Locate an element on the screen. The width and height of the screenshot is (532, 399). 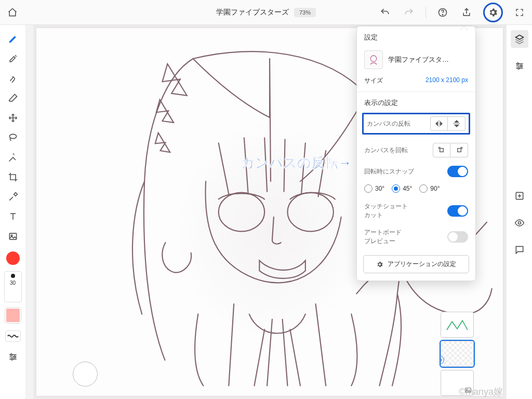
touch-shortcut-label: タッチショート カット is located at coordinates (386, 211).